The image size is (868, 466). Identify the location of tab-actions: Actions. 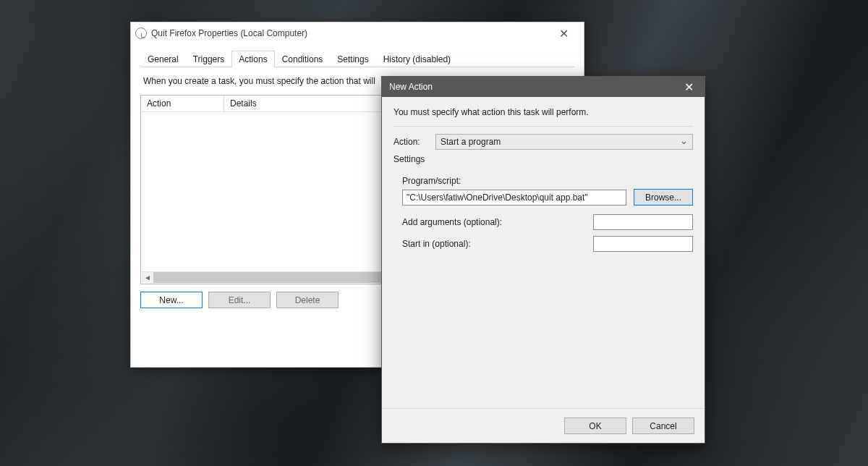
(253, 59).